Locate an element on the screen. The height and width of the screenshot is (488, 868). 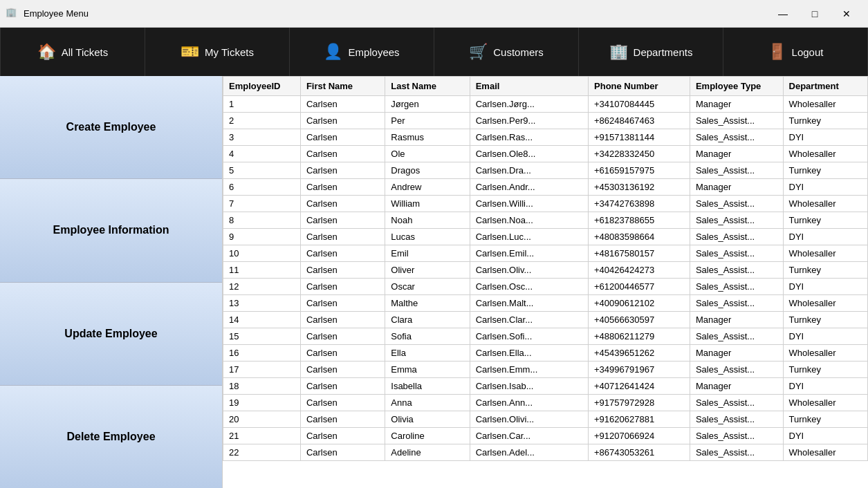
cell-id: 6 is located at coordinates (262, 187).